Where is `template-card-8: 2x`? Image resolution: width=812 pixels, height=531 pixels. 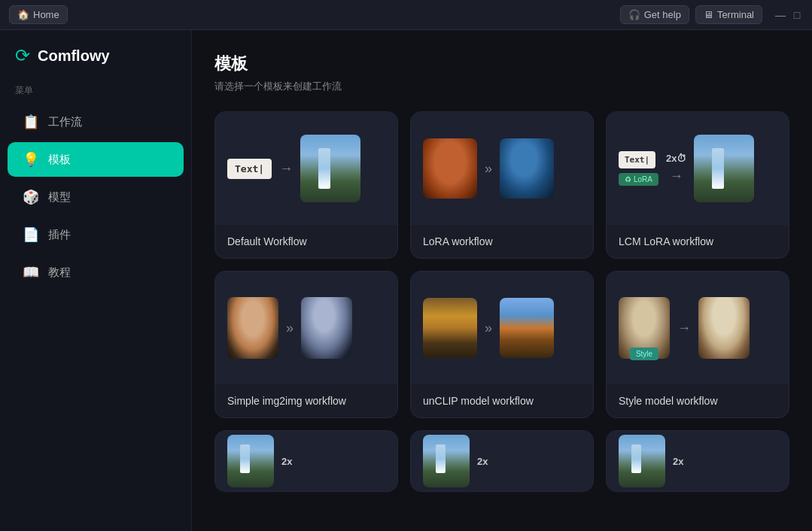
template-card-8: 2x is located at coordinates (502, 461).